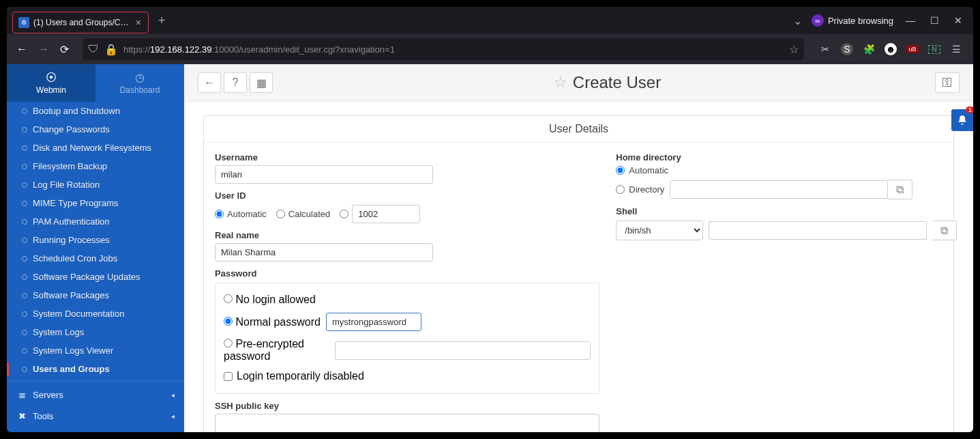 This screenshot has width=980, height=439. I want to click on ext-icon-2: S, so click(847, 49).